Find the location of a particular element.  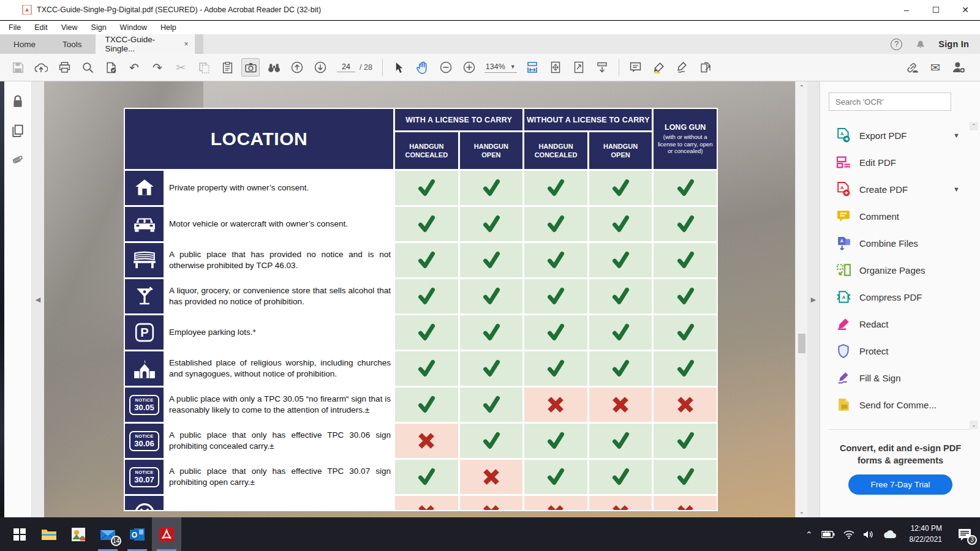

fill-sign-tool-icon is located at coordinates (682, 67).